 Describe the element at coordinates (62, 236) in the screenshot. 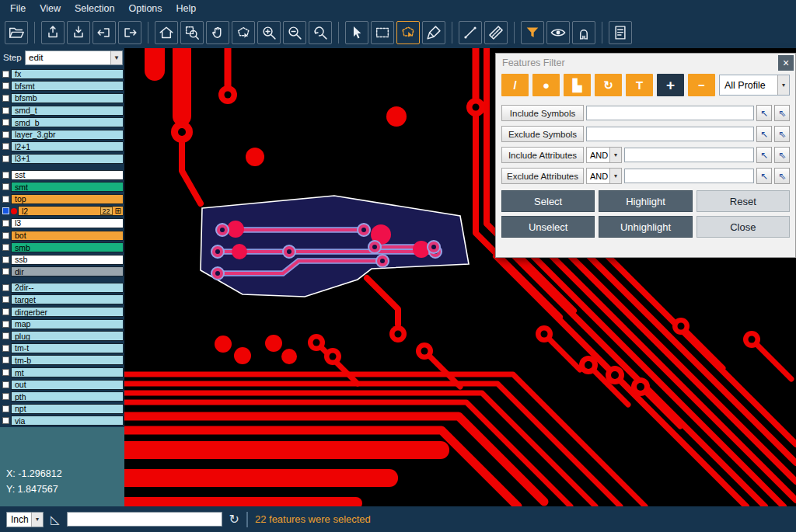

I see `layer-row-bot: bot` at that location.